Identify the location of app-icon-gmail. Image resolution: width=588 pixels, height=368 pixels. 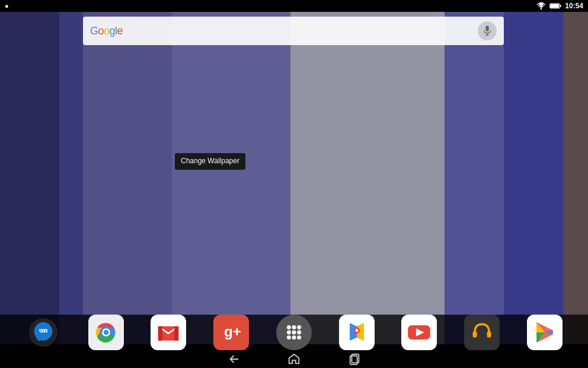
(168, 332).